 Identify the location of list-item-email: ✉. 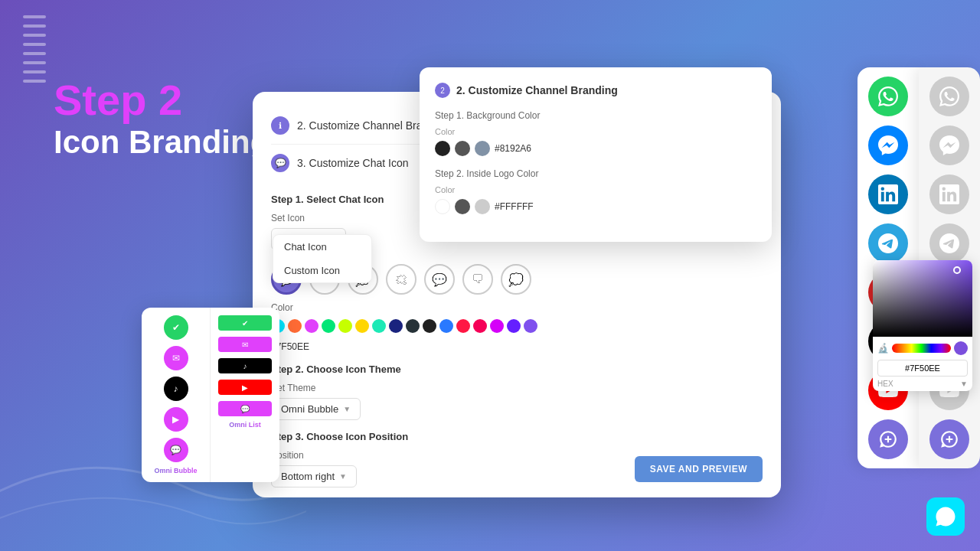
(245, 344).